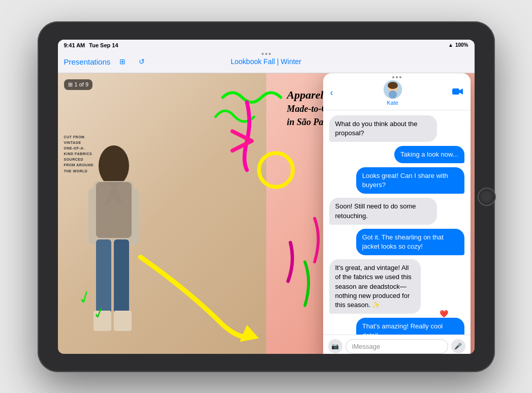 The width and height of the screenshot is (532, 393). I want to click on messages-back-button: ‹, so click(332, 93).